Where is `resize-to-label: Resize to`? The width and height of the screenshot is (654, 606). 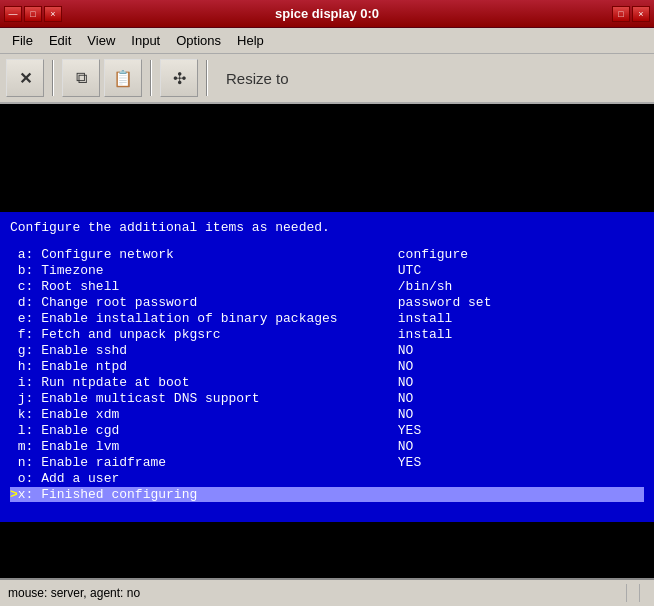 resize-to-label: Resize to is located at coordinates (258, 78).